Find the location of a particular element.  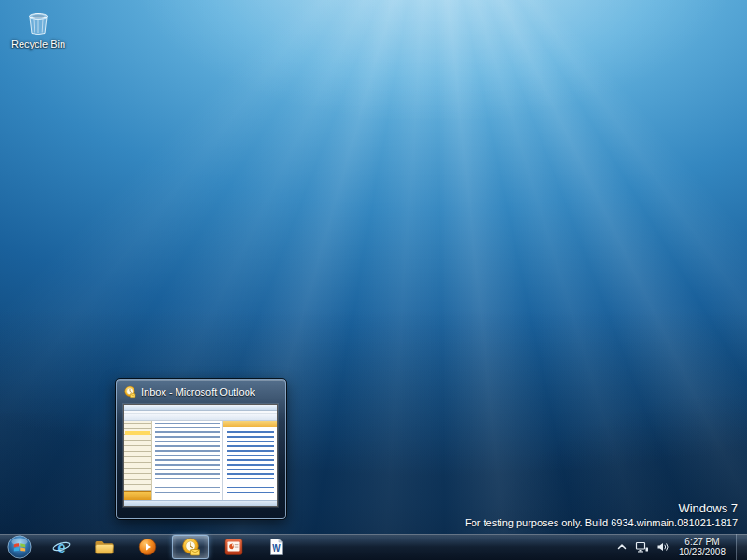

show-hidden-icons-button is located at coordinates (622, 547).